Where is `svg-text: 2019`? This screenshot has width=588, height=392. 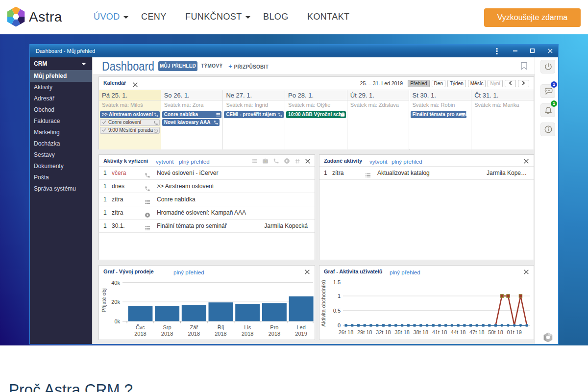
svg-text: 2019 is located at coordinates (301, 334).